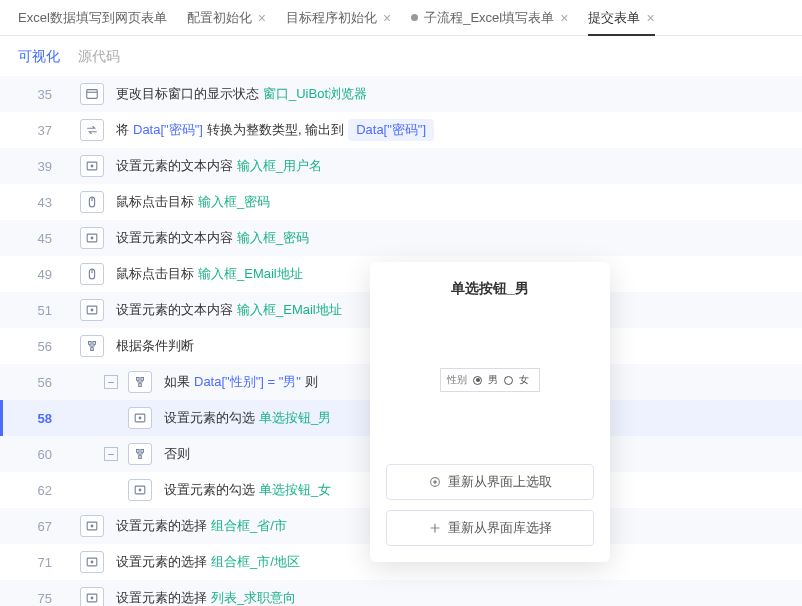 The width and height of the screenshot is (802, 606). Describe the element at coordinates (248, 418) in the screenshot. I see `step-text: 设置元素的勾选 单选按钮_男` at that location.